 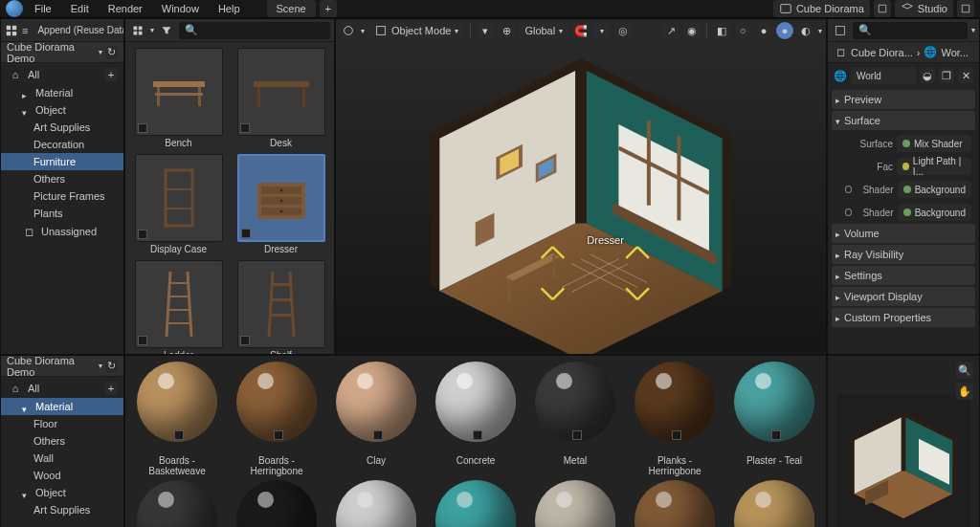 I want to click on cursor-button: ⊕, so click(x=506, y=31).